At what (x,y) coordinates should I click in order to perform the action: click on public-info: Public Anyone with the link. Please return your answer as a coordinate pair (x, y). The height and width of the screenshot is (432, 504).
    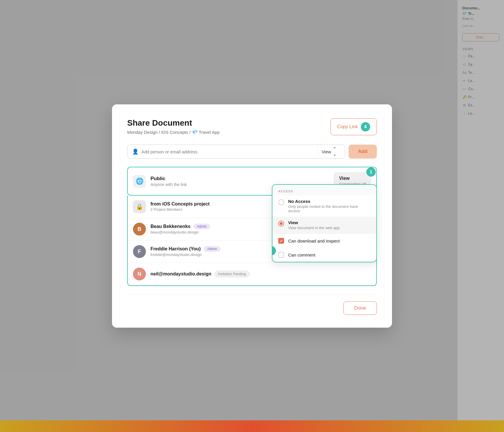
    Looking at the image, I should click on (169, 181).